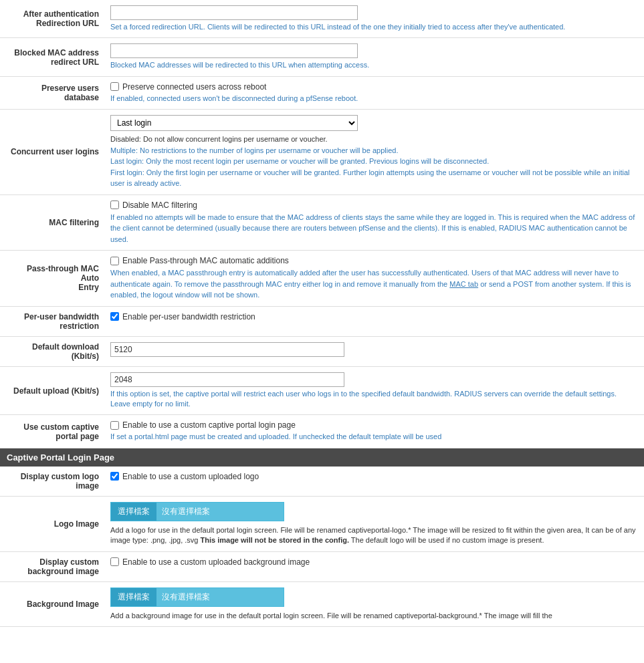 The width and height of the screenshot is (644, 663). Describe the element at coordinates (376, 279) in the screenshot. I see `passthrough-mac-value: Enable Pass-through MAC automatic additi…` at that location.